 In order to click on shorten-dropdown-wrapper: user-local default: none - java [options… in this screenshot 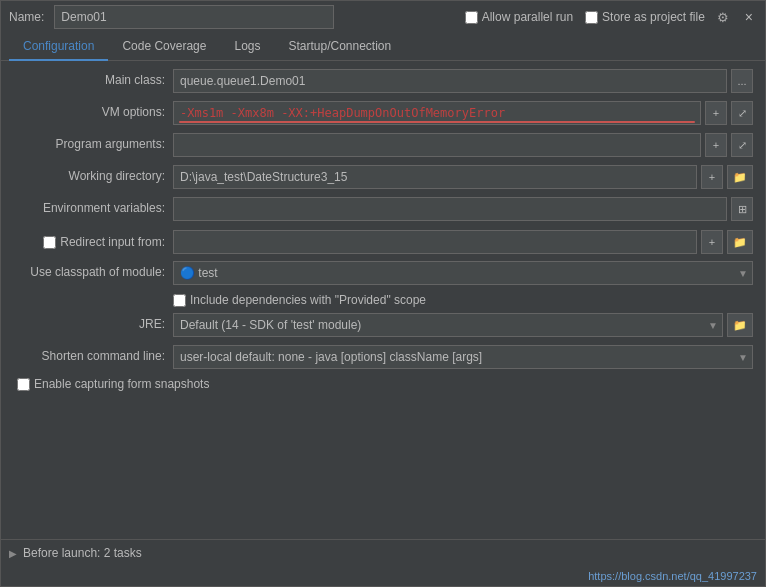, I will do `click(463, 357)`.